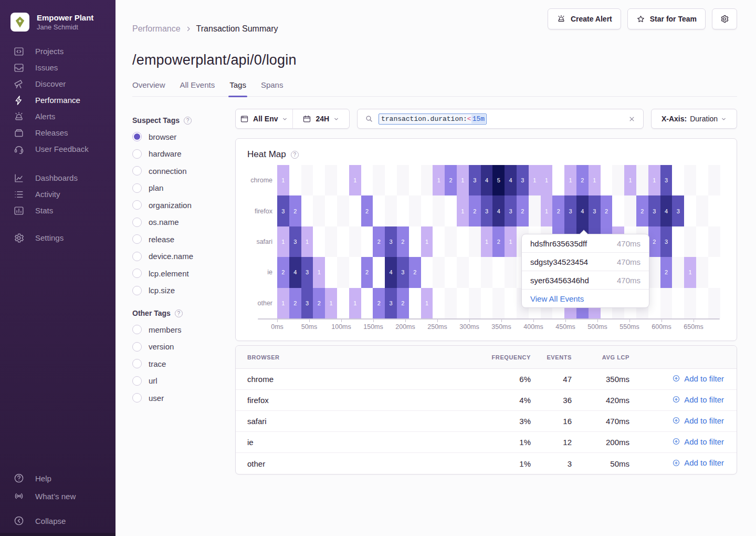 Image resolution: width=756 pixels, height=536 pixels. I want to click on sidebar-item-alerts: Alerts, so click(58, 117).